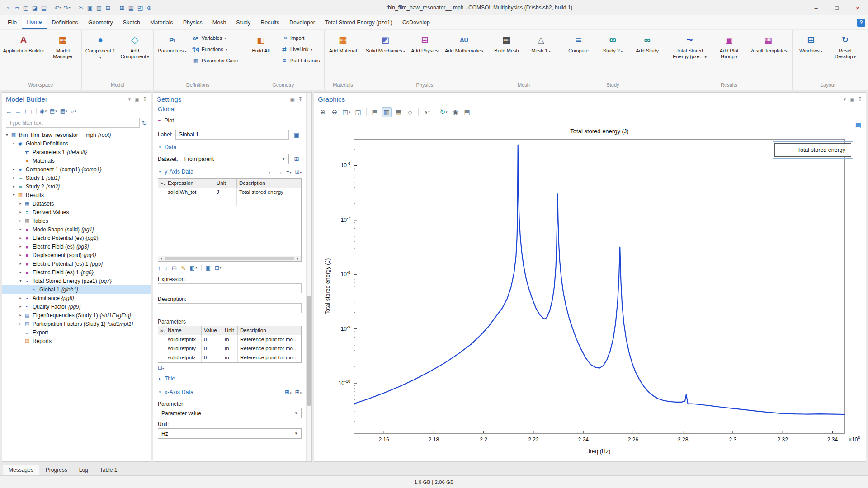  Describe the element at coordinates (230, 288) in the screenshot. I see `expression-input` at that location.